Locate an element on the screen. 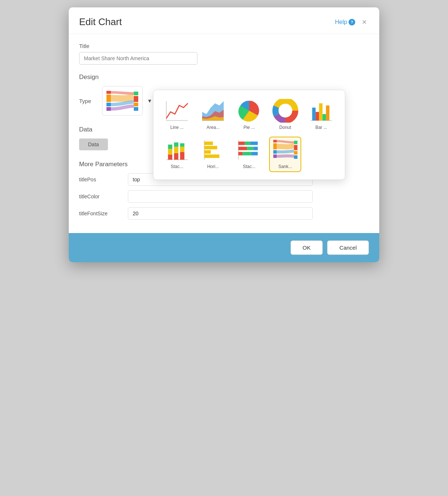  stacked-hori-chart-label: Stac... is located at coordinates (249, 167).